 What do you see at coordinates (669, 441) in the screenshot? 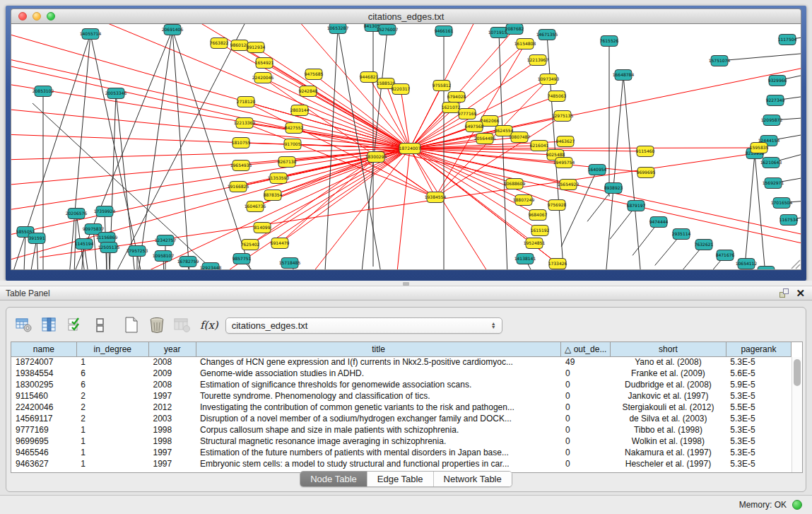
I see `table-cell: Wolkin et al. (1998)` at bounding box center [669, 441].